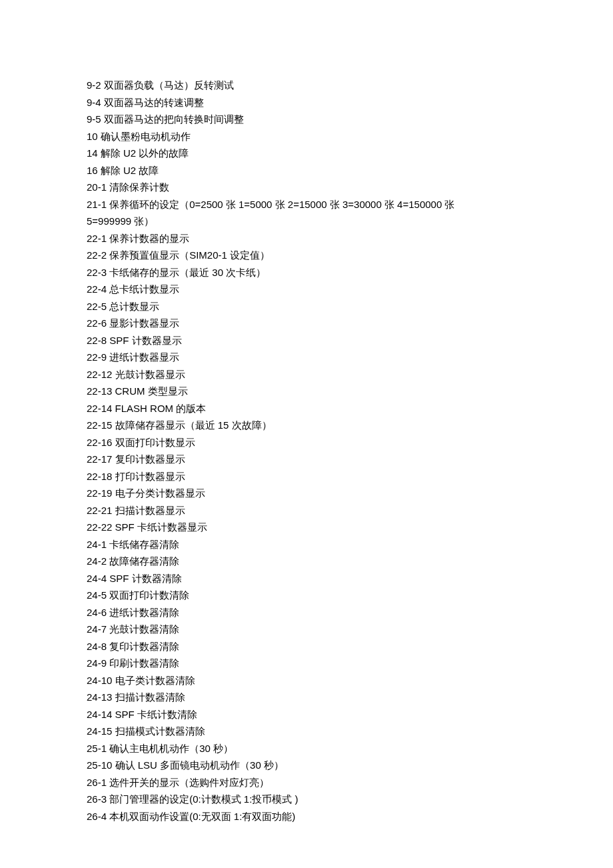 Image resolution: width=613 pixels, height=868 pixels. What do you see at coordinates (306, 459) in the screenshot?
I see `text-line: 22-17 复印计数器显示` at bounding box center [306, 459].